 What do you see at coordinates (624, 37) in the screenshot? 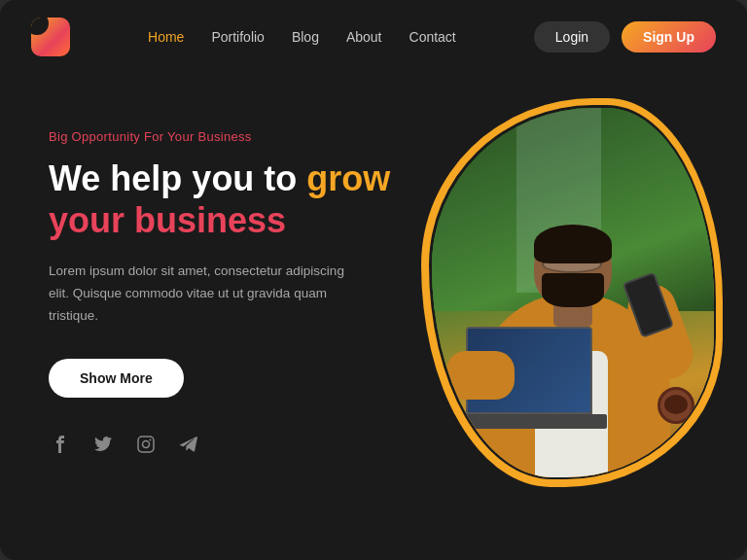
I see `nav-actions: Login Sign Up` at bounding box center [624, 37].